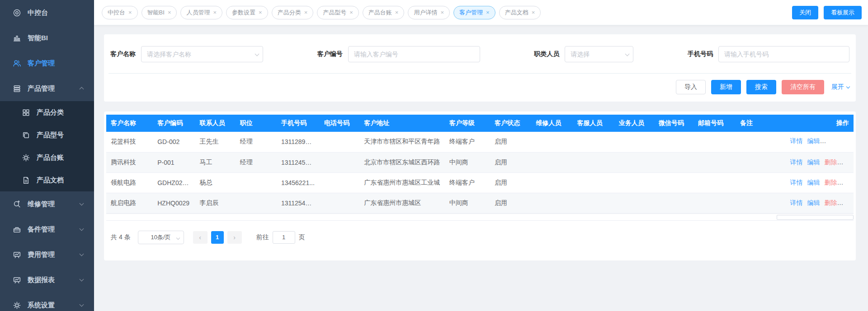 Image resolution: width=868 pixels, height=311 pixels. Describe the element at coordinates (402, 142) in the screenshot. I see `cell-客户地址: 天津市市辖区和平区青年路` at that location.